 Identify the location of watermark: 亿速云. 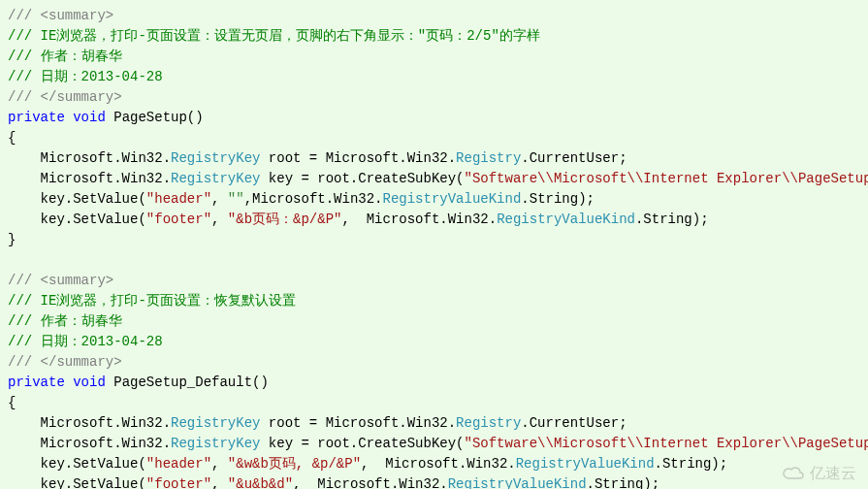
(820, 473).